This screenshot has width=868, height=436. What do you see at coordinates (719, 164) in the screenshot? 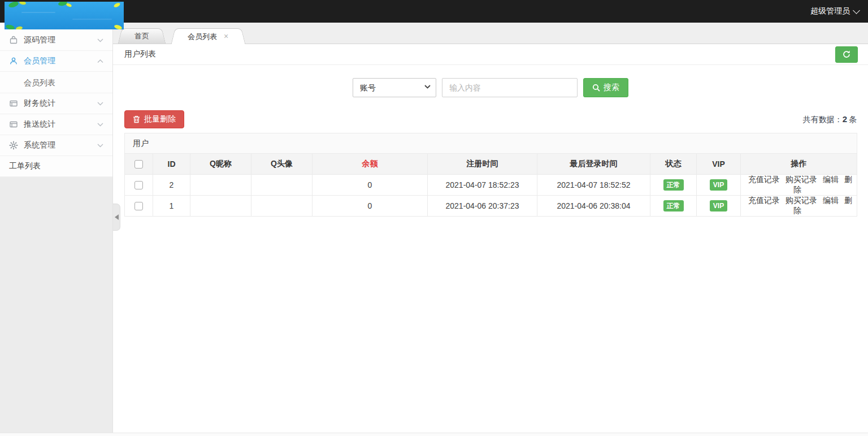
I see `col-vip: VIP` at bounding box center [719, 164].